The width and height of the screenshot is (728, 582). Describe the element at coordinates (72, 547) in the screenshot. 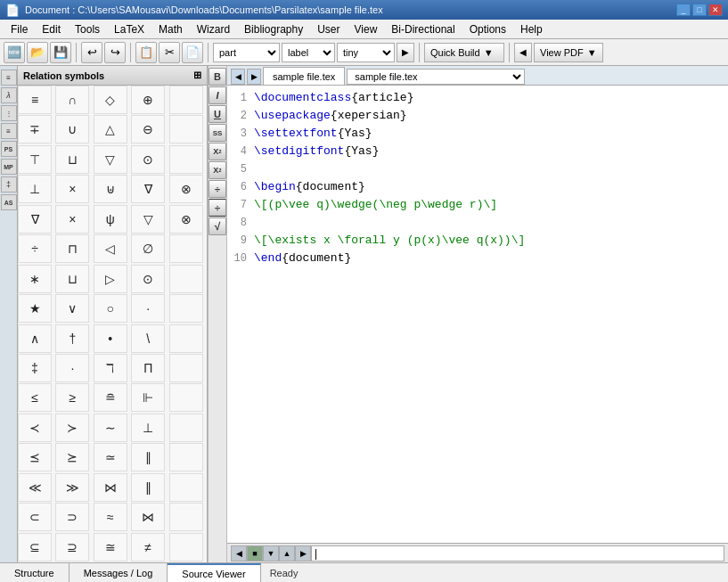

I see `sym-supseteq: ⊇` at that location.